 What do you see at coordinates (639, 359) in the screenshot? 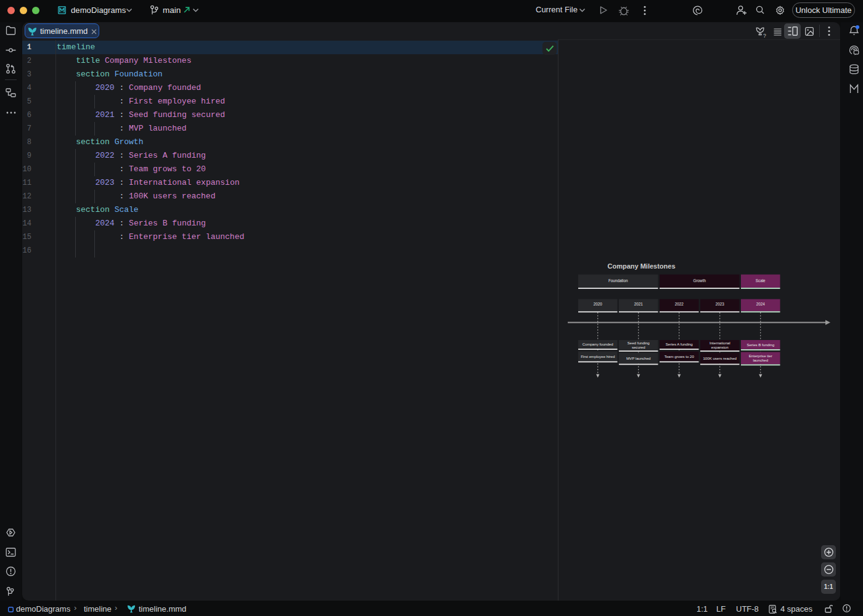
I see `svg-text: MVP launched` at bounding box center [639, 359].